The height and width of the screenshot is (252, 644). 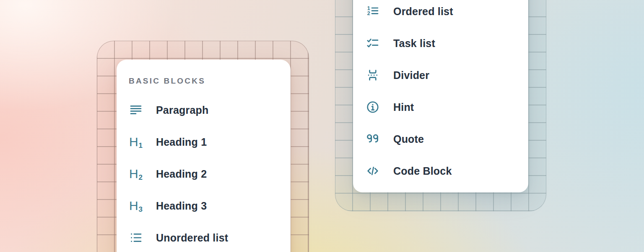 I want to click on code-block-icon, so click(x=373, y=171).